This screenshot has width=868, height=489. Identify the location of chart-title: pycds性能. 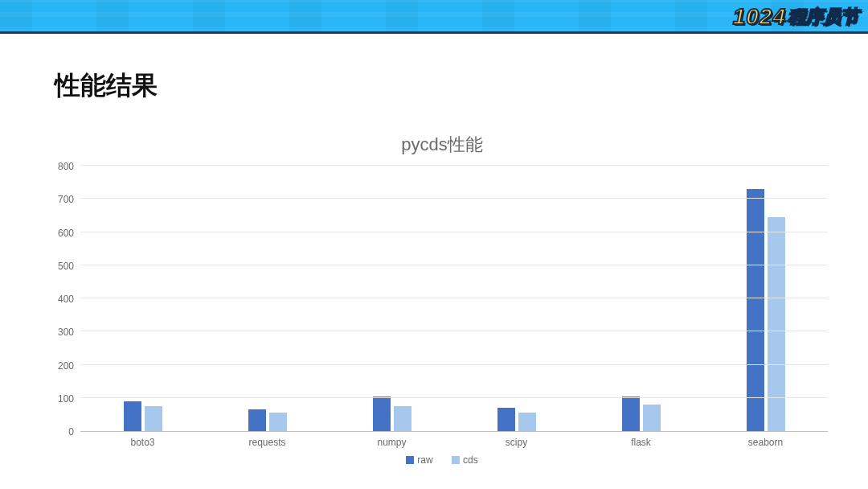
(442, 145).